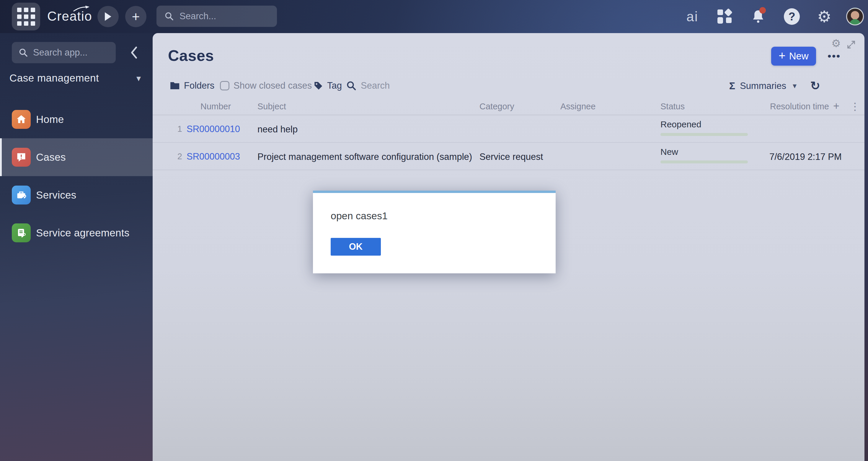  I want to click on summaries-label: Summaries, so click(763, 86).